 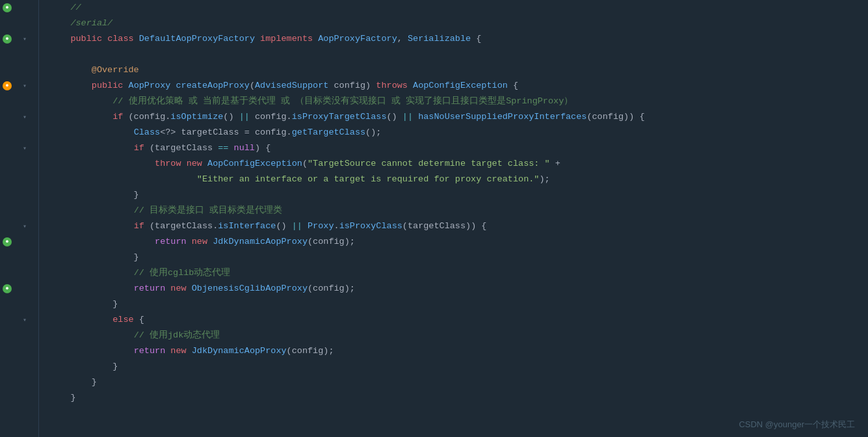 What do you see at coordinates (459, 226) in the screenshot?
I see `code-line-15: if (targetClass.isInterface() || Proxy.i…` at bounding box center [459, 226].